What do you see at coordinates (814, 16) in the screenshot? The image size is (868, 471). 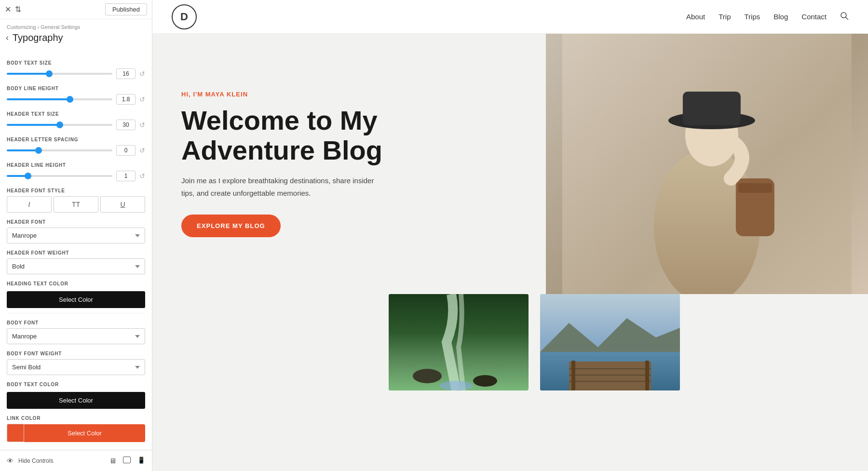 I see `nav-link-contact: Contact` at bounding box center [814, 16].